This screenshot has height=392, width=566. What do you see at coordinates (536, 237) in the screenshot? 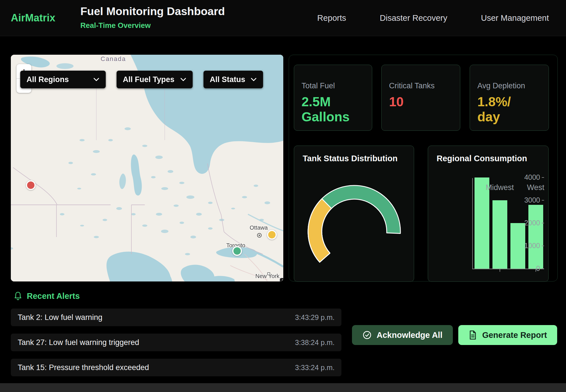
I see `bar-West` at bounding box center [536, 237].